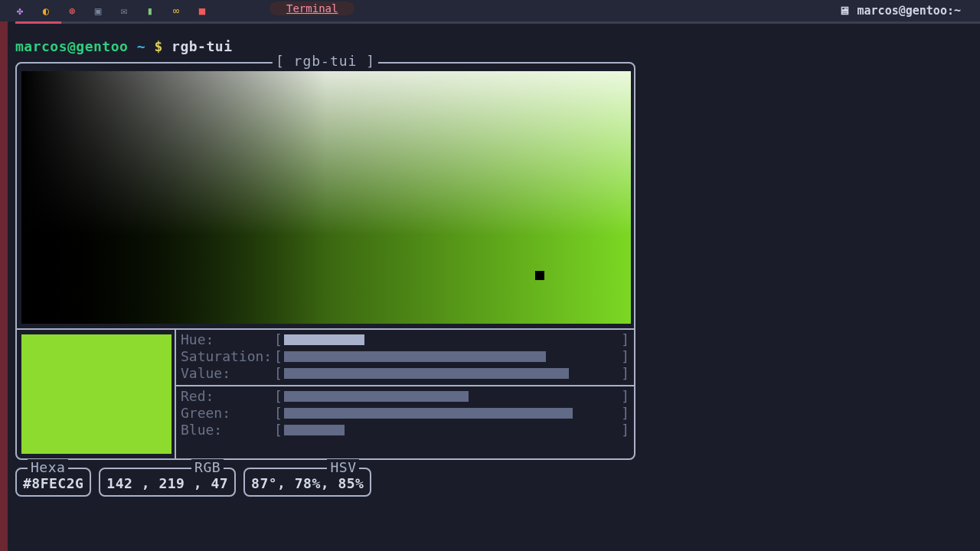  I want to click on rgb-title: RGB, so click(207, 468).